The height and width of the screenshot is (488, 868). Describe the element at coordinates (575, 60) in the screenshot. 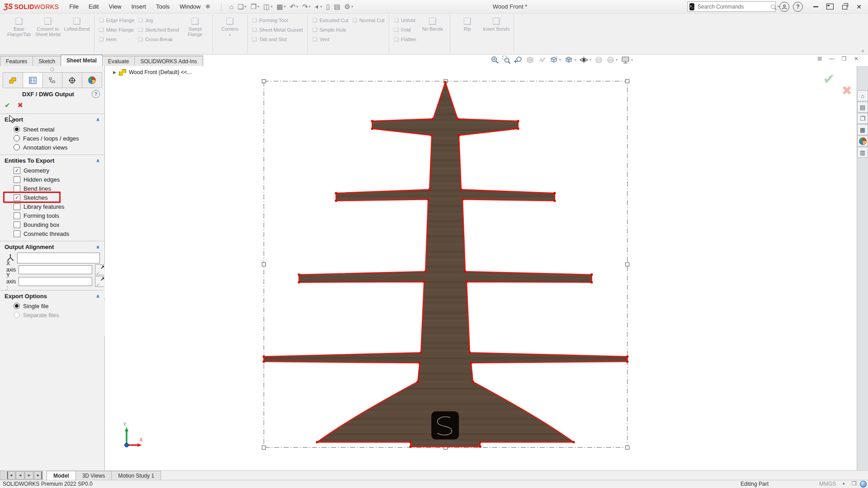

I see `display-style-dropdown-icon: ▾` at that location.